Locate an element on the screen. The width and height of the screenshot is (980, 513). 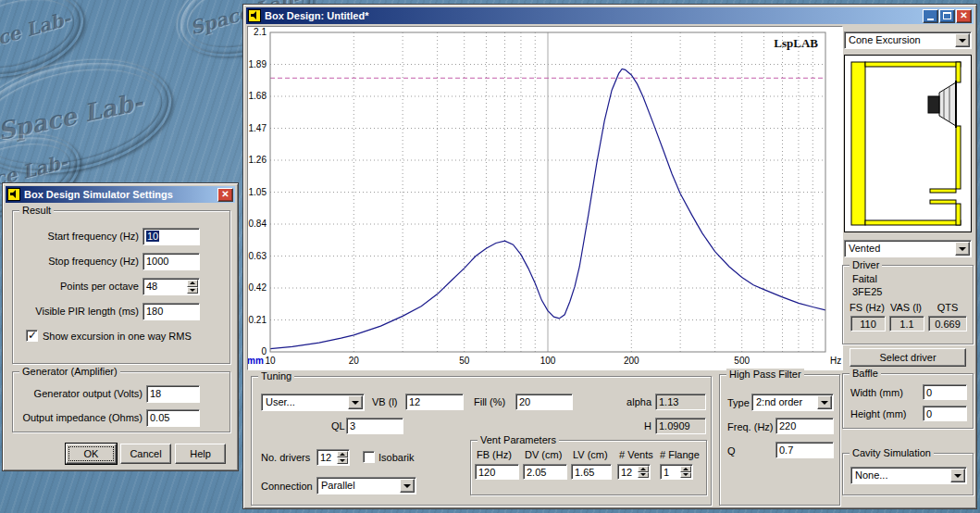
minimize-button is located at coordinates (931, 17).